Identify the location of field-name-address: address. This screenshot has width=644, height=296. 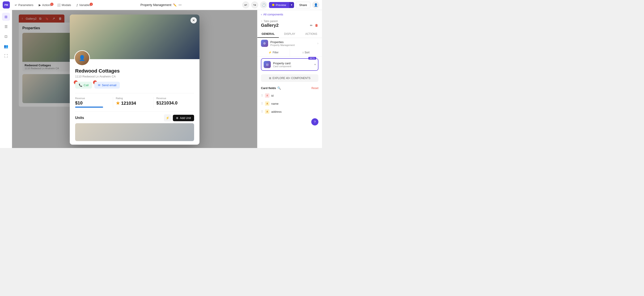
(276, 112).